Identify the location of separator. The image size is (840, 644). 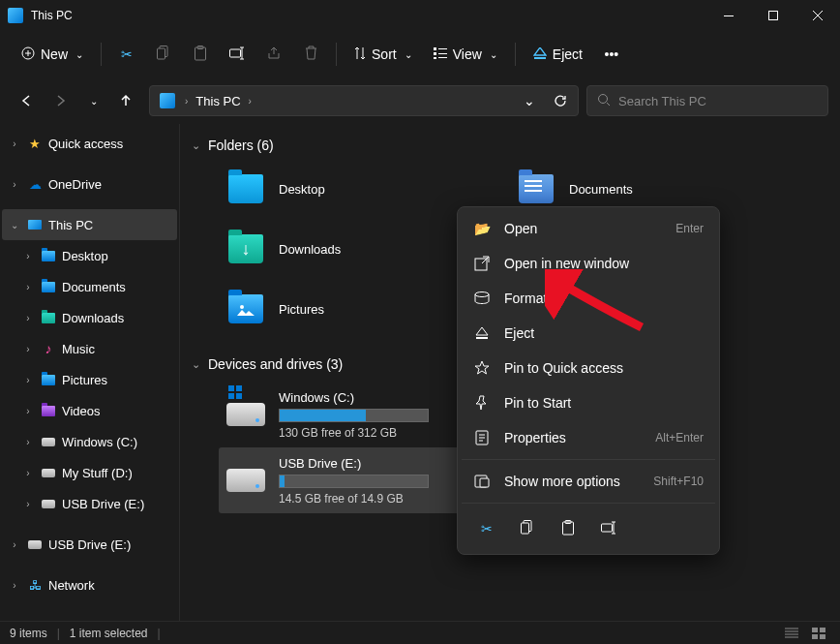
(588, 459).